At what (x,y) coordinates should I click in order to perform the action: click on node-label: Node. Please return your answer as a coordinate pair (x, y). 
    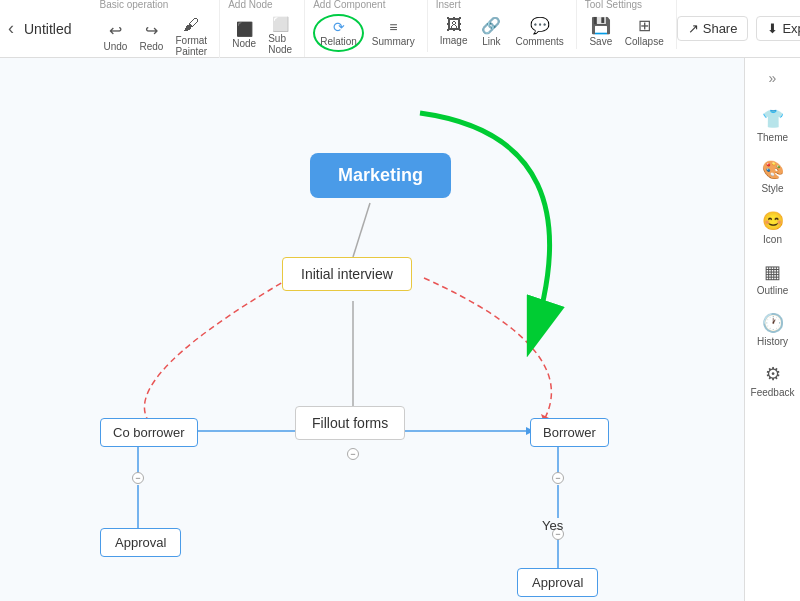
    Looking at the image, I should click on (244, 44).